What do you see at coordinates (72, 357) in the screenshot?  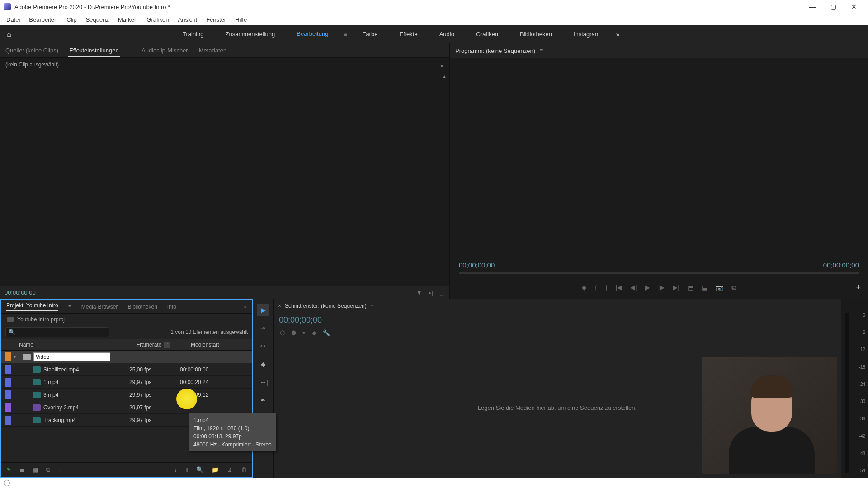 I see `bin-rename-input` at bounding box center [72, 357].